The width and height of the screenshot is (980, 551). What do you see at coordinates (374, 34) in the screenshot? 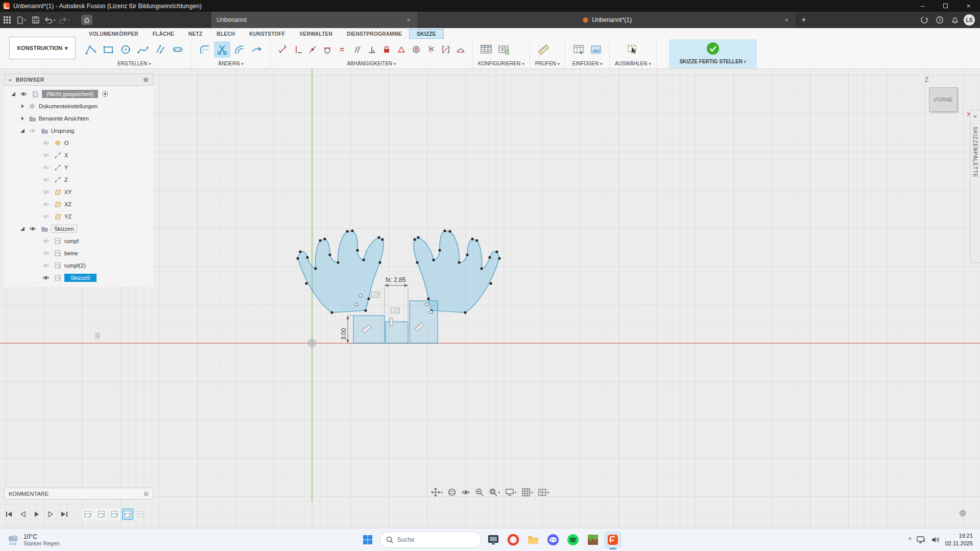
I see `tab-dienstprogramme: DIENSTPROGRAMME` at bounding box center [374, 34].